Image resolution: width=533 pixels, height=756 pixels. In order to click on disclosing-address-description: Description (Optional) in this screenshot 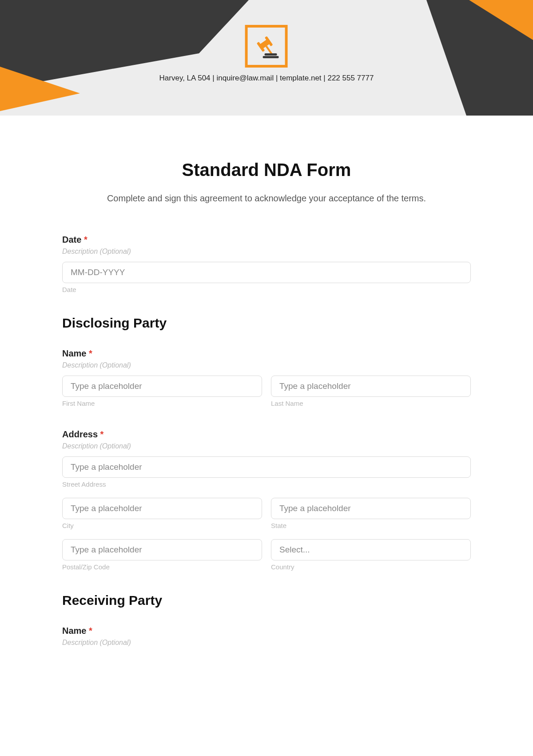, I will do `click(266, 446)`.